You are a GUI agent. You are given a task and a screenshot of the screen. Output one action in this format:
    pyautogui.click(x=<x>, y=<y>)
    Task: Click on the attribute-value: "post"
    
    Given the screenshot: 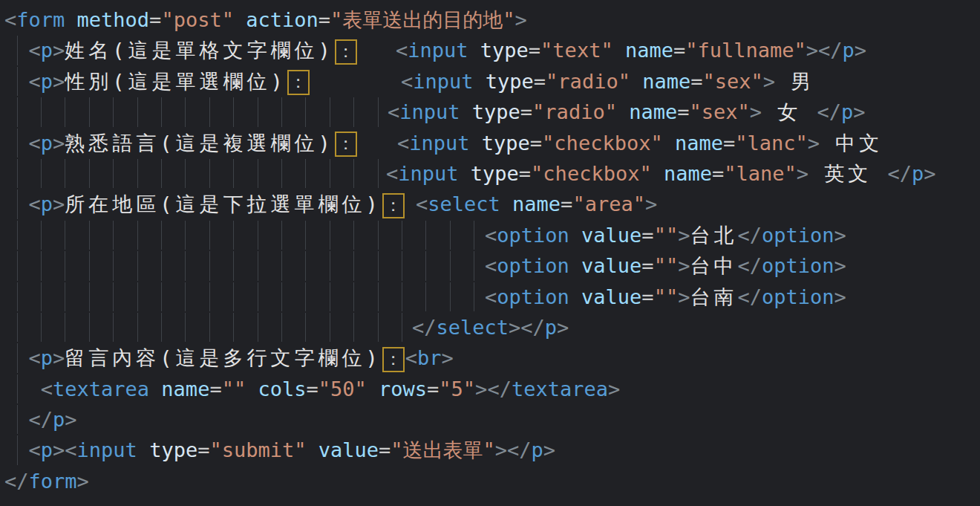 What is the action you would take?
    pyautogui.click(x=197, y=19)
    